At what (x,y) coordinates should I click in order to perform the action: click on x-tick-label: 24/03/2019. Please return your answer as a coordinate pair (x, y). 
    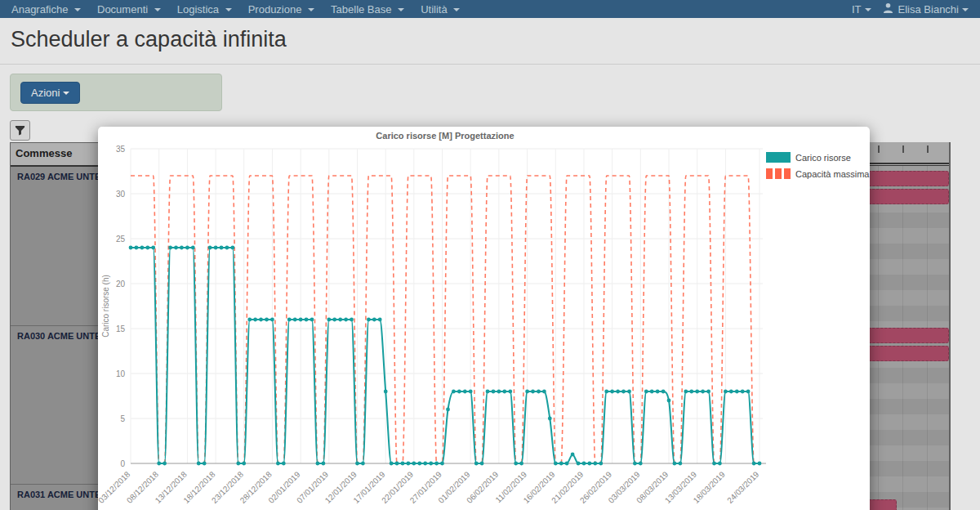
    Looking at the image, I should click on (743, 487).